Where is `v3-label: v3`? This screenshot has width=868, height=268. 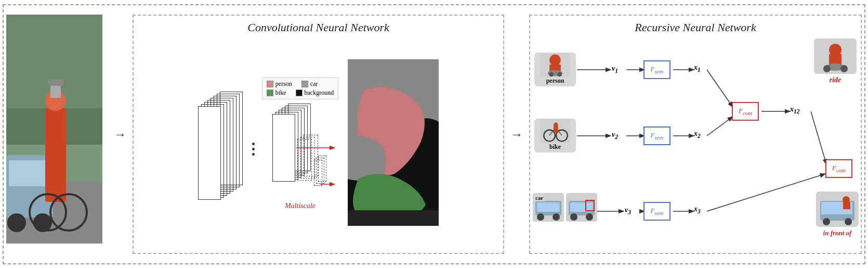
v3-label: v3 is located at coordinates (628, 211).